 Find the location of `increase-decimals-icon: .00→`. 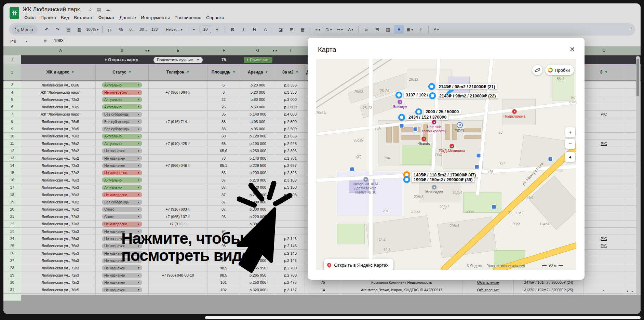

increase-decimals-icon: .00→ is located at coordinates (143, 29).